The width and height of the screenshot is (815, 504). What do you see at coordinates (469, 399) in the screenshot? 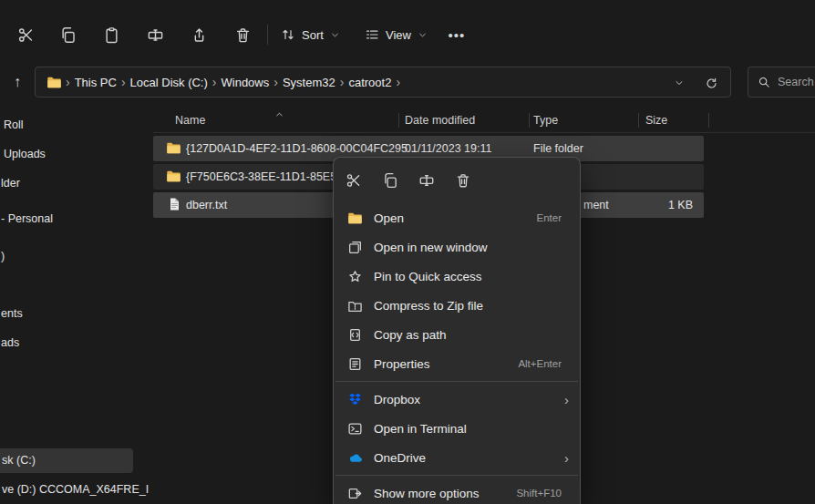
I see `menu-item-label: Dropbox` at bounding box center [469, 399].